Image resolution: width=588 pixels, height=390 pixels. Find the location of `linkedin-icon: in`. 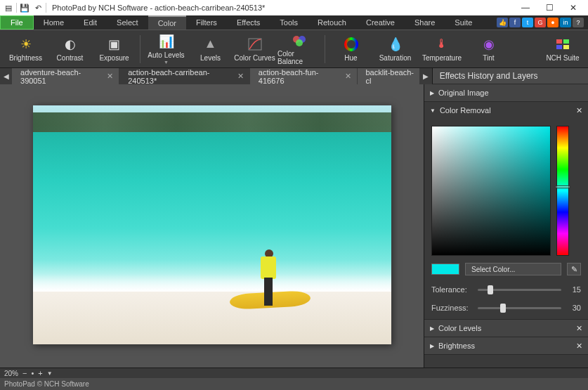

linkedin-icon: in is located at coordinates (566, 22).